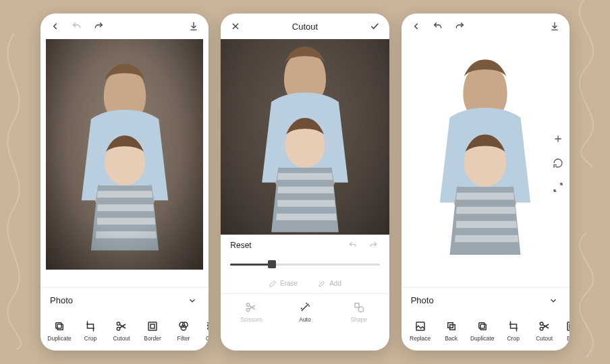 Image resolution: width=610 pixels, height=364 pixels. Describe the element at coordinates (329, 284) in the screenshot. I see `add-tool: Add` at that location.